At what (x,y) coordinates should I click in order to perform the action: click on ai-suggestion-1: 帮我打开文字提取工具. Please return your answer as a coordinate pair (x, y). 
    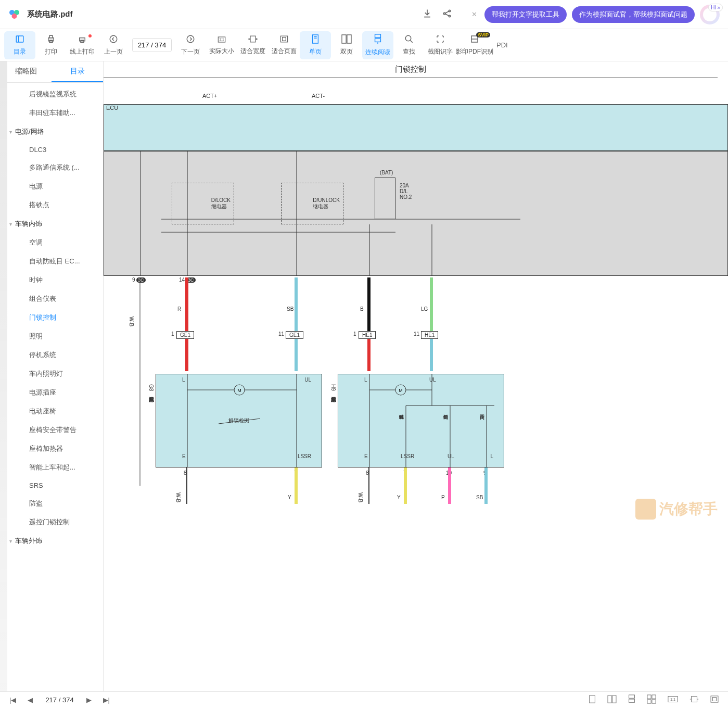
    Looking at the image, I should click on (526, 15).